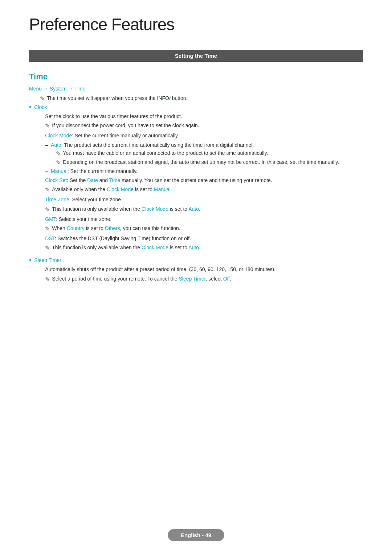 This screenshot has width=392, height=552. Describe the element at coordinates (196, 77) in the screenshot. I see `time-section-title: Time` at that location.